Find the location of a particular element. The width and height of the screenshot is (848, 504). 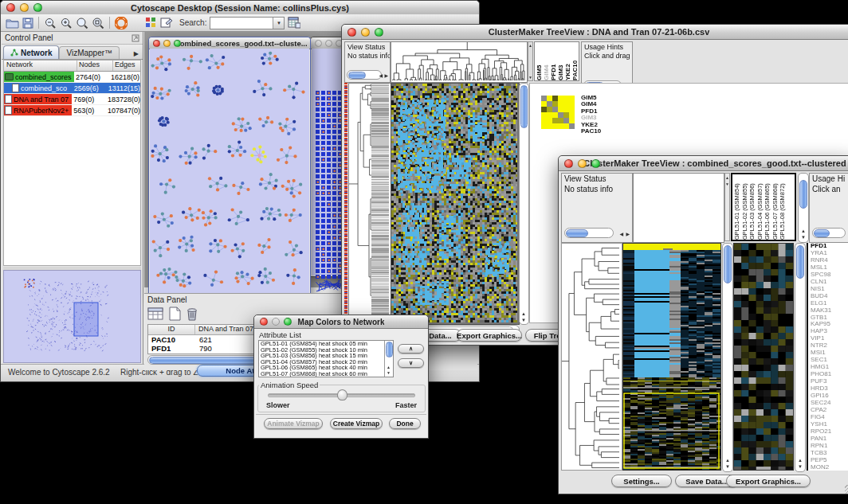

tv2-status-scrollbar is located at coordinates (589, 232).